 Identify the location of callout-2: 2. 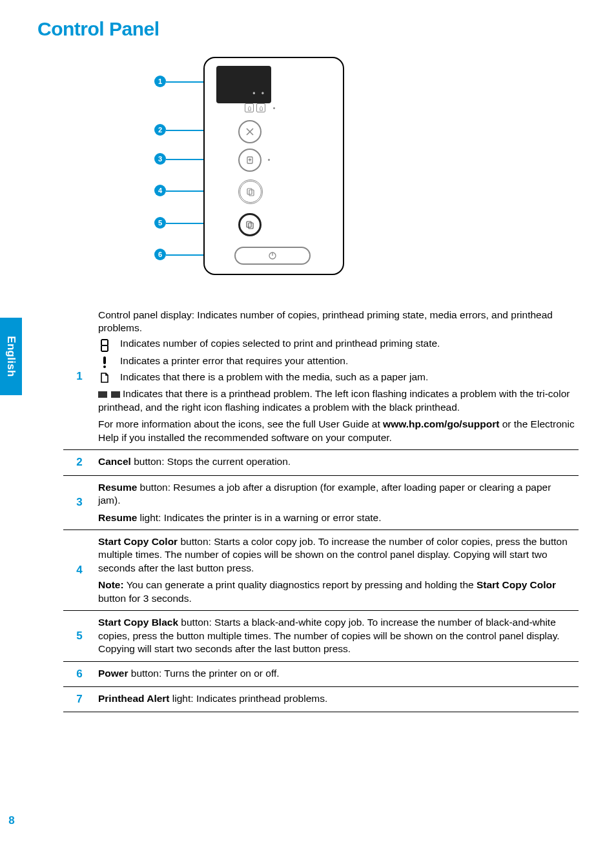
(160, 130).